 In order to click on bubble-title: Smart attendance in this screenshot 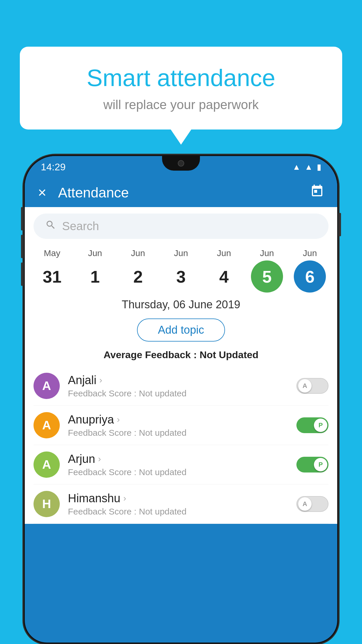, I will do `click(181, 78)`.